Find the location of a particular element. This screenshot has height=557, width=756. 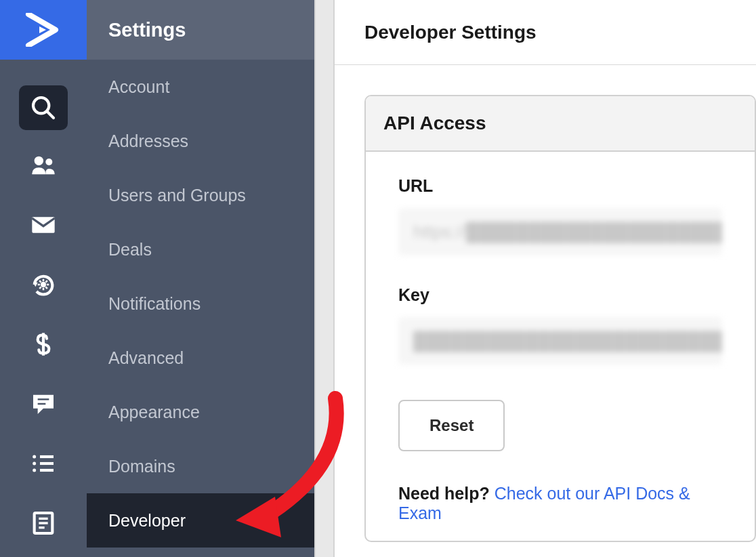

divider-gap is located at coordinates (324, 278).